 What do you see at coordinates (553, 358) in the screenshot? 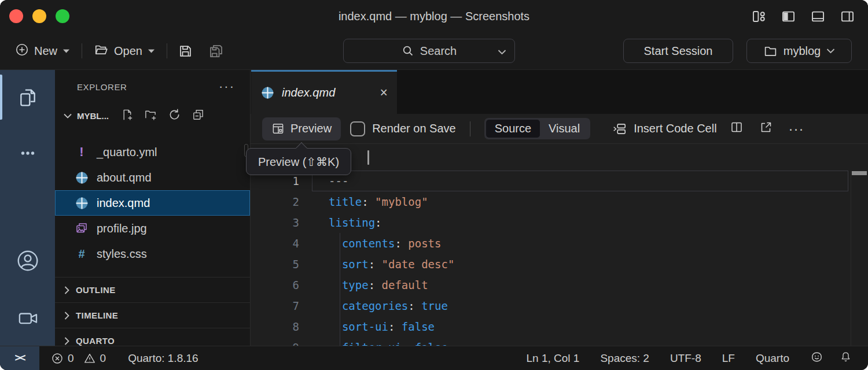
I see `cursor-position-status: Ln 1, Col 1` at bounding box center [553, 358].